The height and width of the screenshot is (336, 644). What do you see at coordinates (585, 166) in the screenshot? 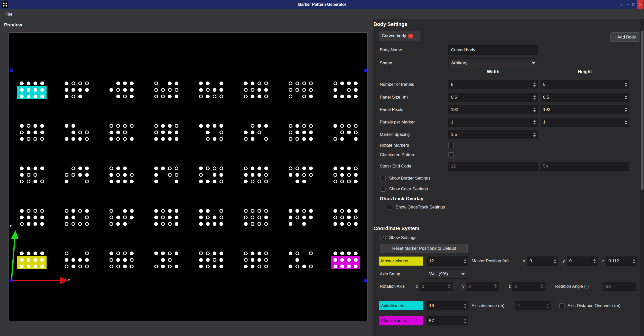
I see `end-code-input: 5b` at bounding box center [585, 166].